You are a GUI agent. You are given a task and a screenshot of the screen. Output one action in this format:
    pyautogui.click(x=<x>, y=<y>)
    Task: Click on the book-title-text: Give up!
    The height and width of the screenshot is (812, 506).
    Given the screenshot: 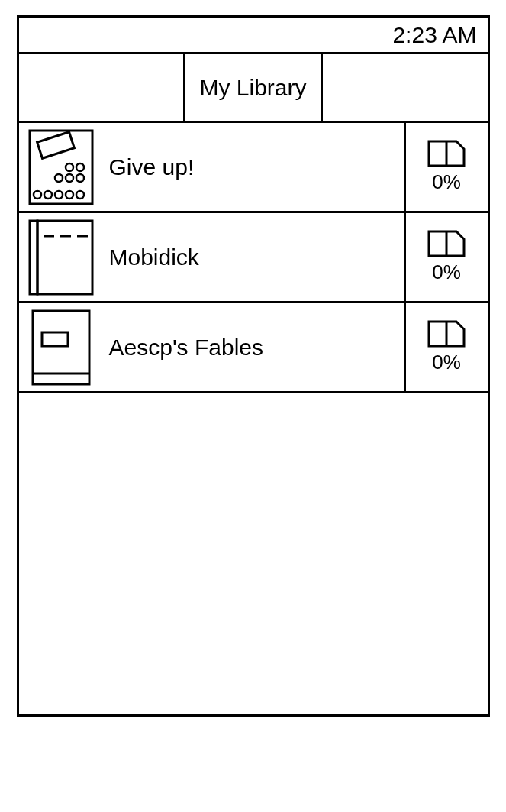 What is the action you would take?
    pyautogui.click(x=152, y=167)
    